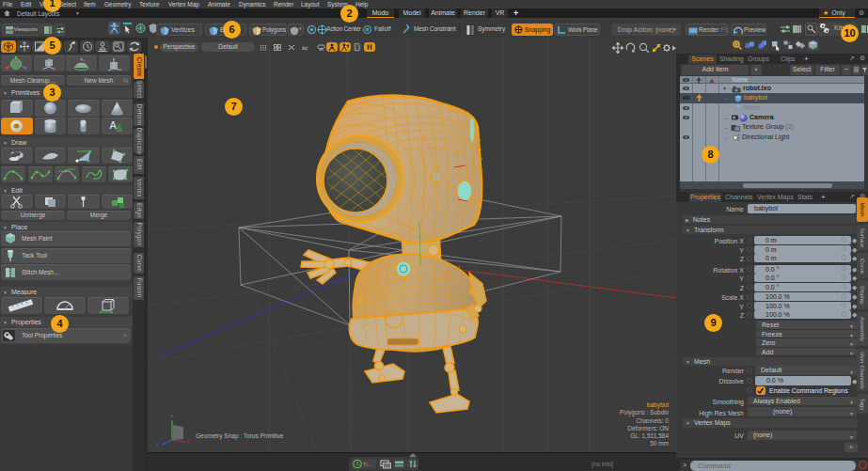 Image resolution: width=868 pixels, height=471 pixels. Describe the element at coordinates (172, 416) in the screenshot. I see `svg-text: Y` at that location.